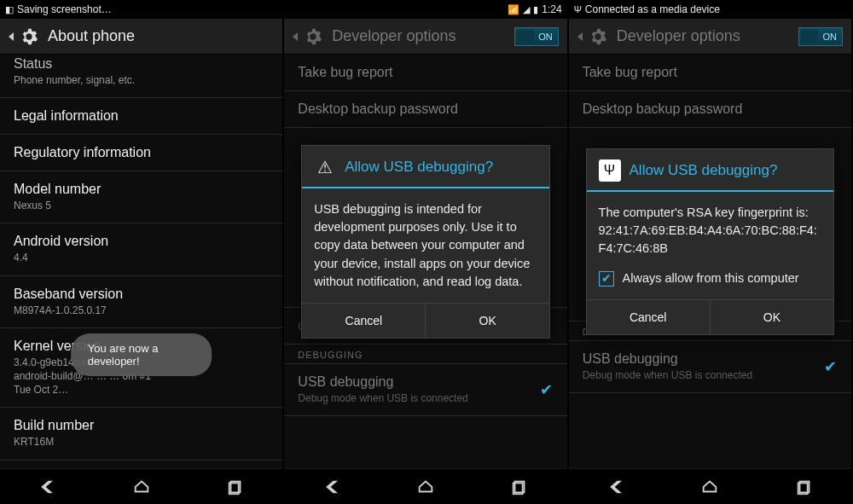  I want to click on status-text: Saving screenshot…, so click(65, 9).